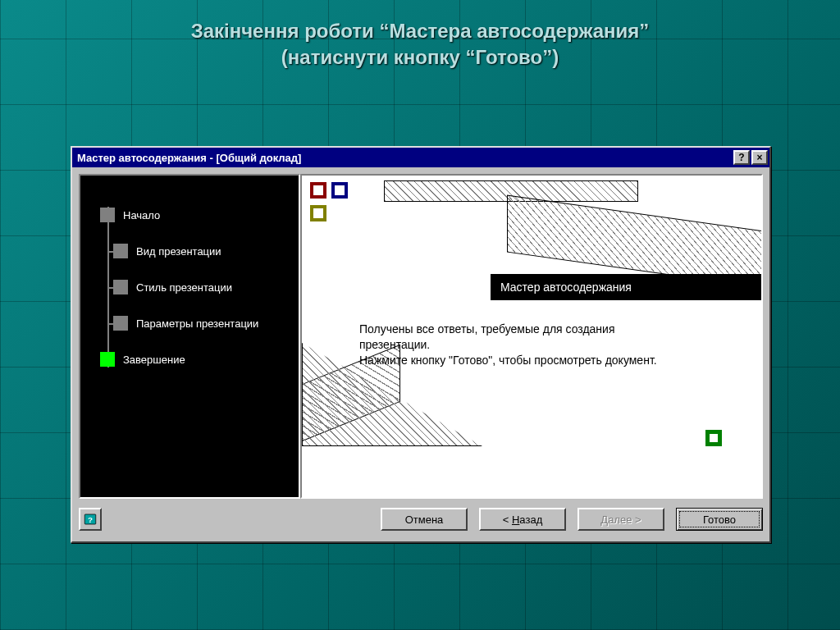 The image size is (840, 630). I want to click on close-icon: ×, so click(760, 158).